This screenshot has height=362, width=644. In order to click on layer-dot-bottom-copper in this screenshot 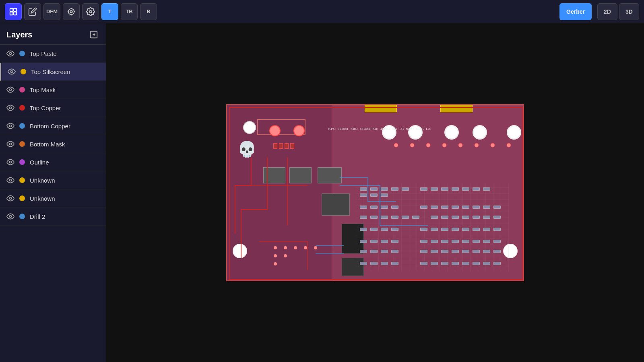, I will do `click(22, 126)`.